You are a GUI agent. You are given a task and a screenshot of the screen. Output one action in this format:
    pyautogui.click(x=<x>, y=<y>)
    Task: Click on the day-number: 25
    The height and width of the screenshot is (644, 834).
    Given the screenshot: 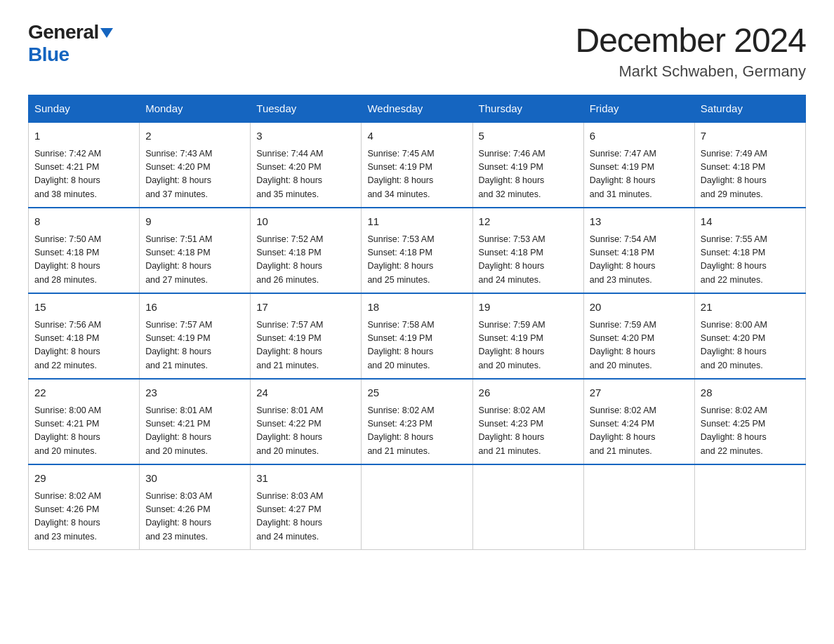 What is the action you would take?
    pyautogui.click(x=417, y=393)
    